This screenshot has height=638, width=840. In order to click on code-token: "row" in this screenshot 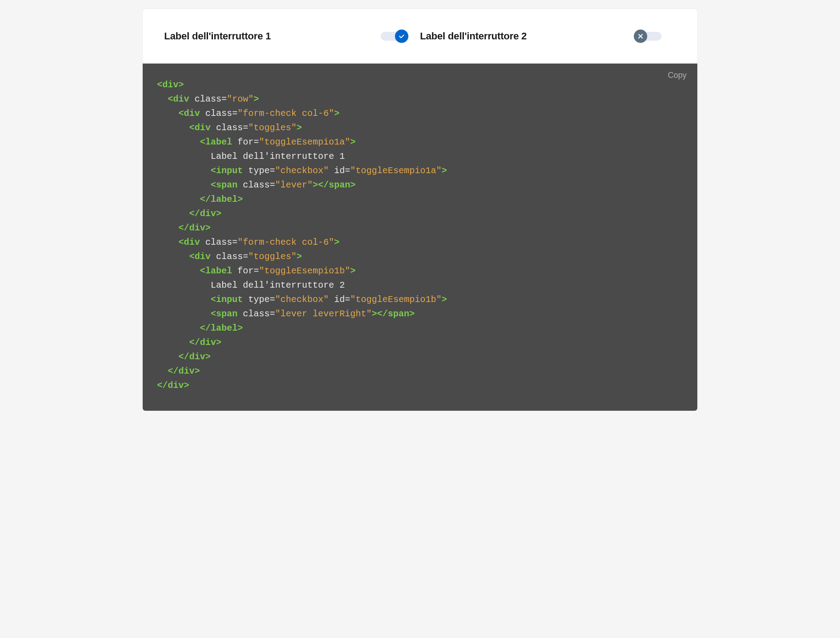, I will do `click(240, 99)`.